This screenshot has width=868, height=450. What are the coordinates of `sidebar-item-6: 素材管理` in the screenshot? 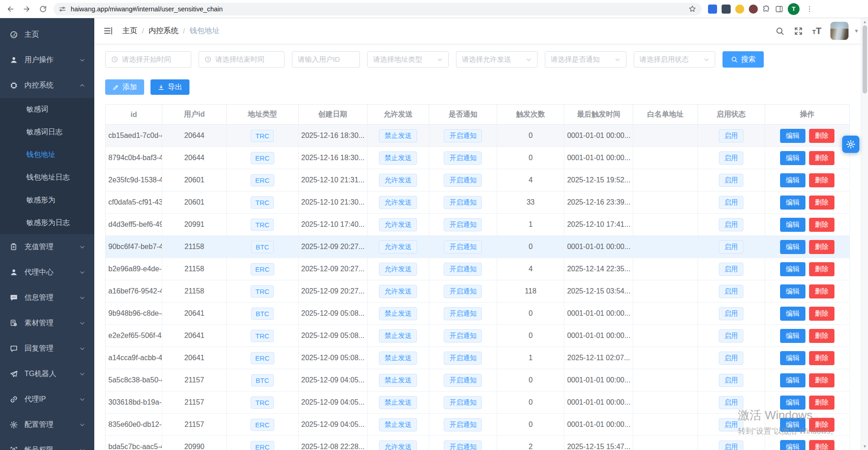 It's located at (47, 323).